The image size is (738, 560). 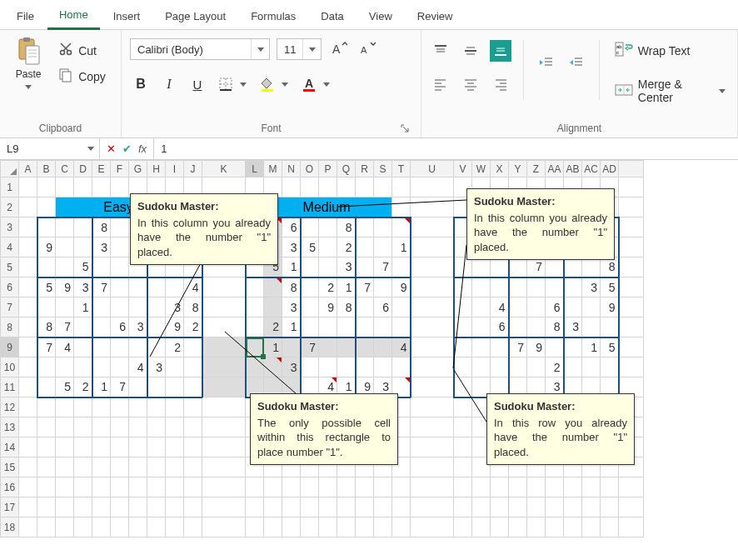 I want to click on tab-file: File, so click(x=25, y=16).